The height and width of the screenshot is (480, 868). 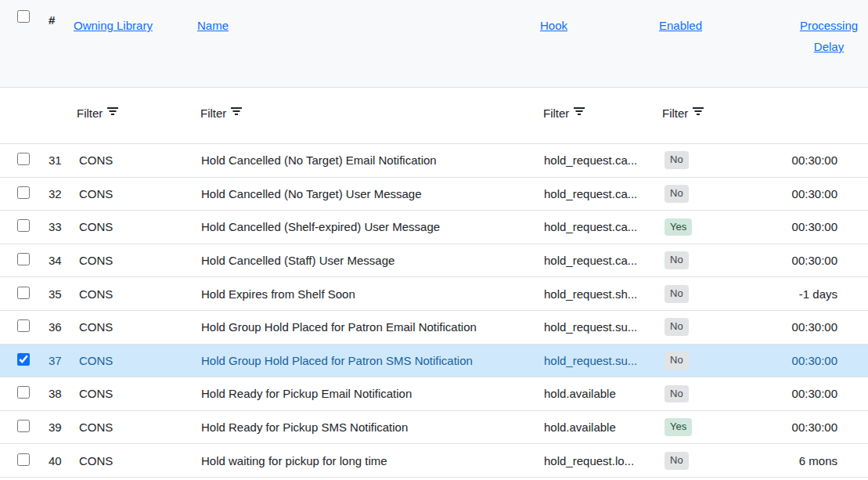 I want to click on table-row: 36 CONS Hold Group Hold Placed for Patro…, so click(x=434, y=327).